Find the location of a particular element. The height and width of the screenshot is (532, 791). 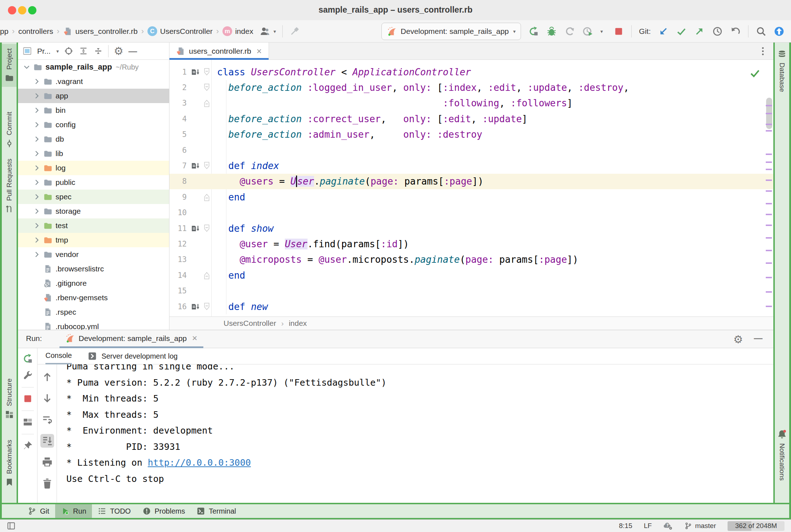

code-line-7: 7 def index is located at coordinates (472, 166).